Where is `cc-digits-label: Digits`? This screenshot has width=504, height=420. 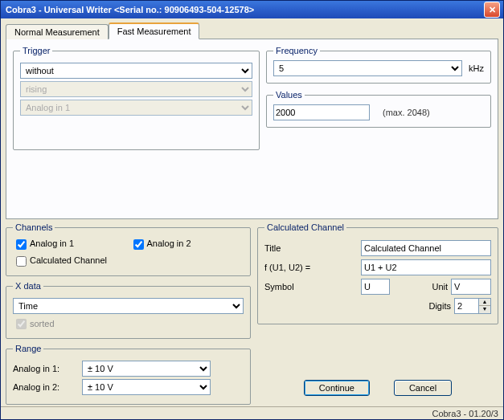 cc-digits-label: Digits is located at coordinates (440, 306).